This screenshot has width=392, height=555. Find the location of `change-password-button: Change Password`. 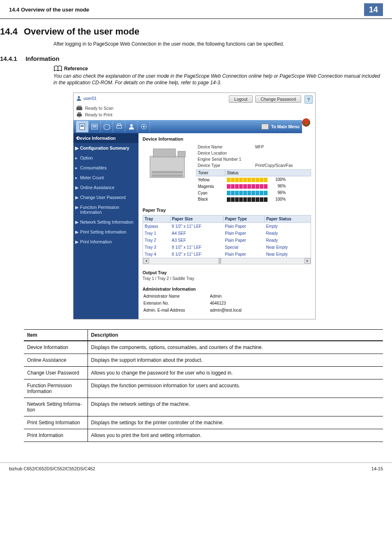

change-password-button: Change Password is located at coordinates (278, 99).